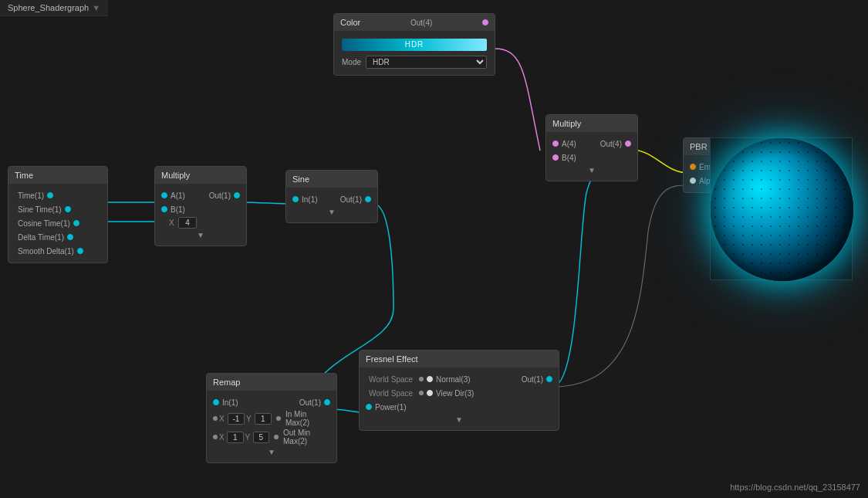 This screenshot has width=868, height=498. What do you see at coordinates (272, 402) in the screenshot?
I see `remap-in-row: In(1) Out(1)` at bounding box center [272, 402].